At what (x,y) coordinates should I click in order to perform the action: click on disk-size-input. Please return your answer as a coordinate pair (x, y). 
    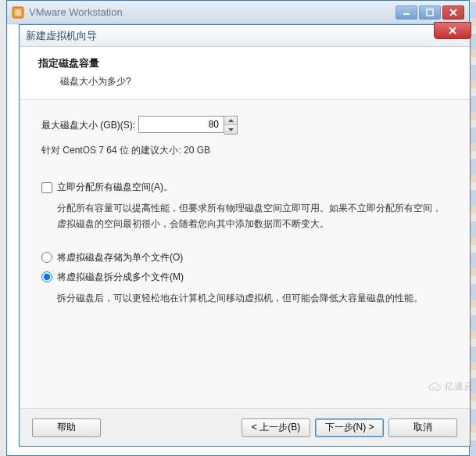
    Looking at the image, I should click on (181, 124).